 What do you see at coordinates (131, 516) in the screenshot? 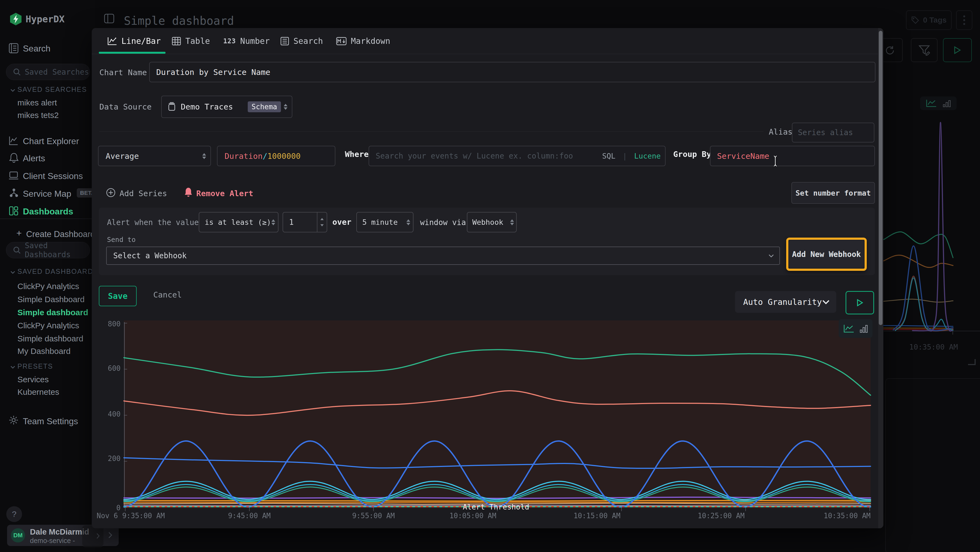
I see `x-tick-label: Nov 6 9:35:00 AM` at bounding box center [131, 516].